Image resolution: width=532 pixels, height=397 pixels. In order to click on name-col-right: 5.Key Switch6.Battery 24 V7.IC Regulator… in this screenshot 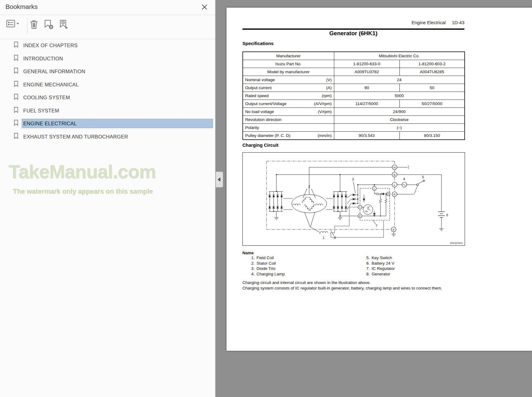, I will do `click(379, 266)`.